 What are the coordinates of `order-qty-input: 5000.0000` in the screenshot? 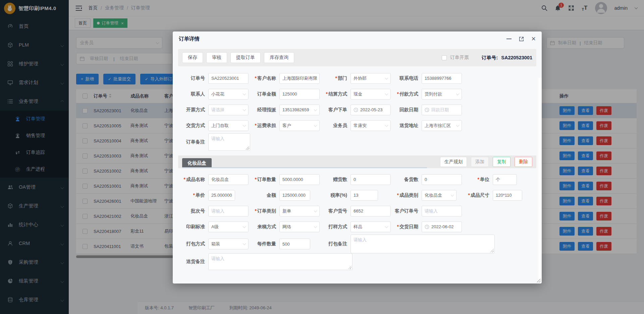 It's located at (300, 180).